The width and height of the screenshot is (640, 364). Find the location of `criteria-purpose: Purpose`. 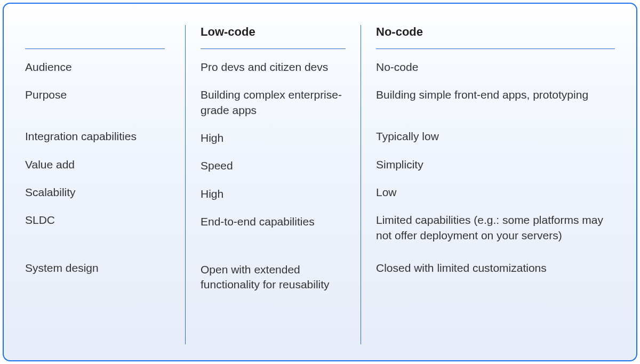

criteria-purpose: Purpose is located at coordinates (95, 102).